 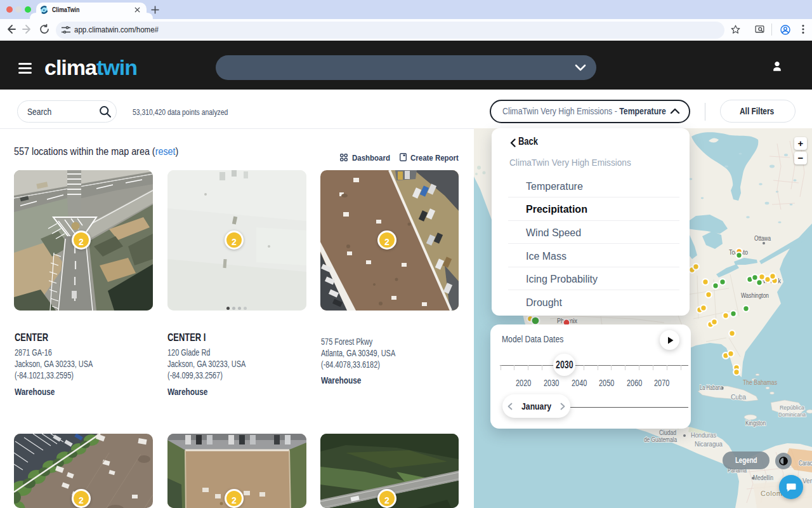 I want to click on svg-text: Ottawa, so click(x=763, y=238).